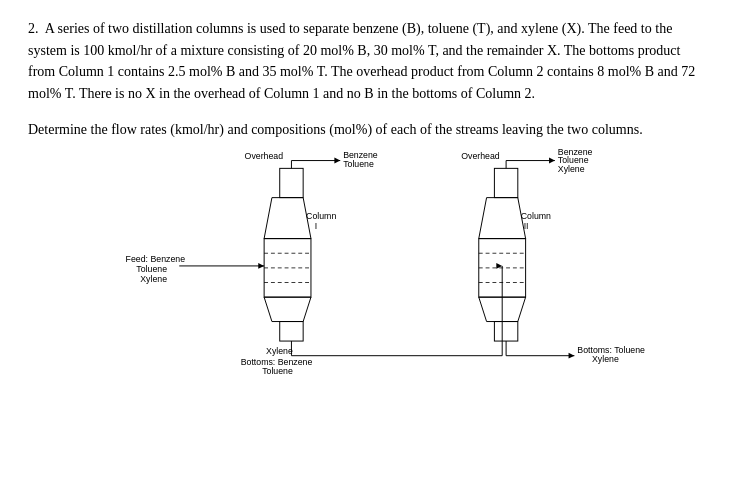 Image resolution: width=739 pixels, height=504 pixels. What do you see at coordinates (606, 359) in the screenshot?
I see `bottoms2-label2: Xylene` at bounding box center [606, 359].